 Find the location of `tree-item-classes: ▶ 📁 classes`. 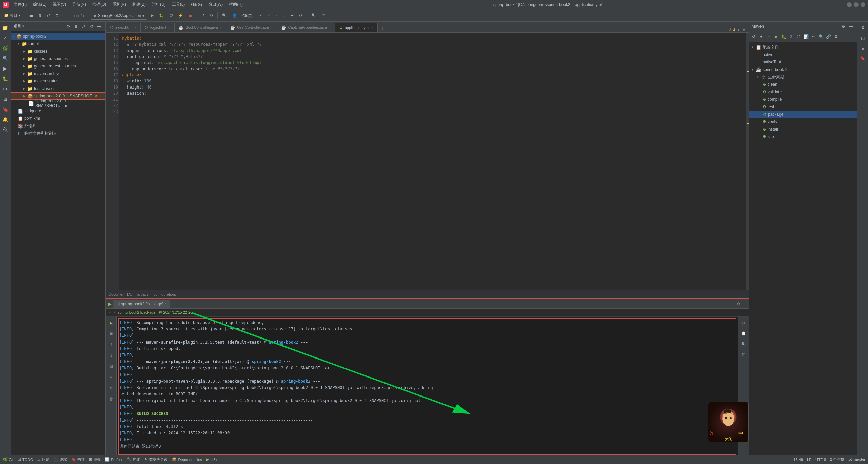

tree-item-classes: ▶ 📁 classes is located at coordinates (58, 51).